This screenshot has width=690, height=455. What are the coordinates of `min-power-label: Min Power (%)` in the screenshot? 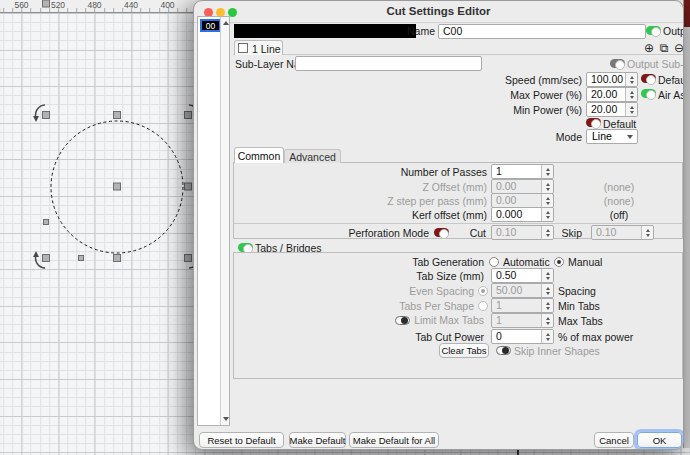 It's located at (548, 110).